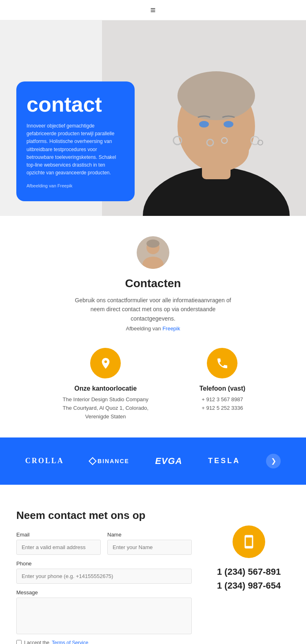 Image resolution: width=306 pixels, height=644 pixels. What do you see at coordinates (75, 141) in the screenshot?
I see `contact-hero-card: contact Innoveer objectief gemachtigde g…` at bounding box center [75, 141].